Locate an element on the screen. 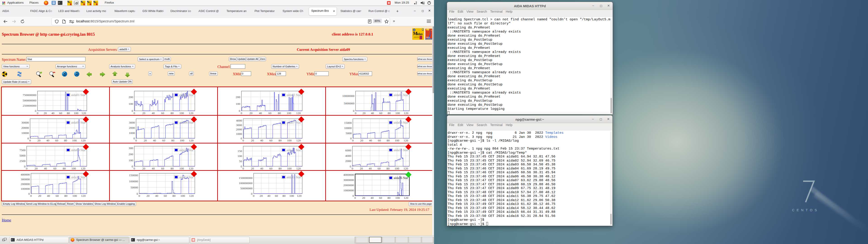  svg-text: 2000 is located at coordinates (132, 128).